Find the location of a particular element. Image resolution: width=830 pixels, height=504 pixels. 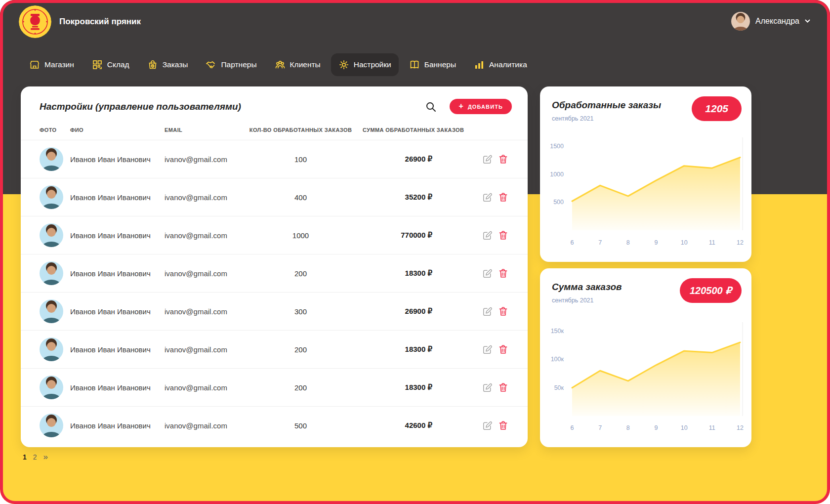

page-button-2: 2 is located at coordinates (35, 457).